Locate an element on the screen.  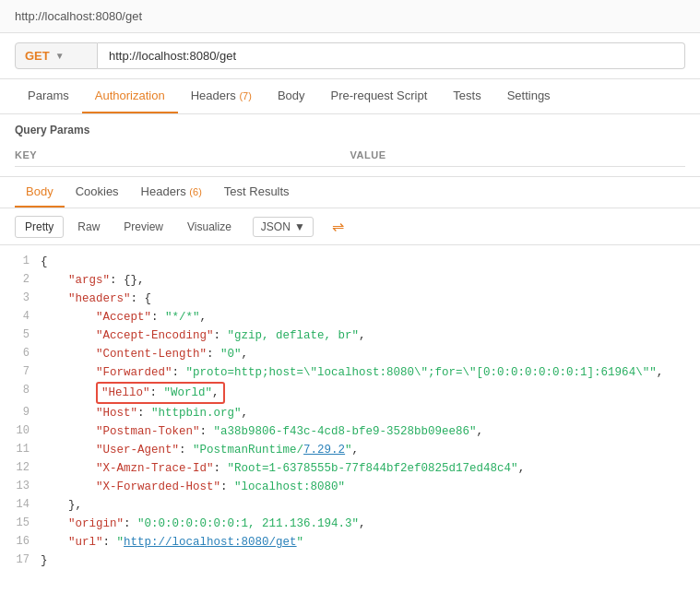
query-params-title: Query Params is located at coordinates (350, 130).